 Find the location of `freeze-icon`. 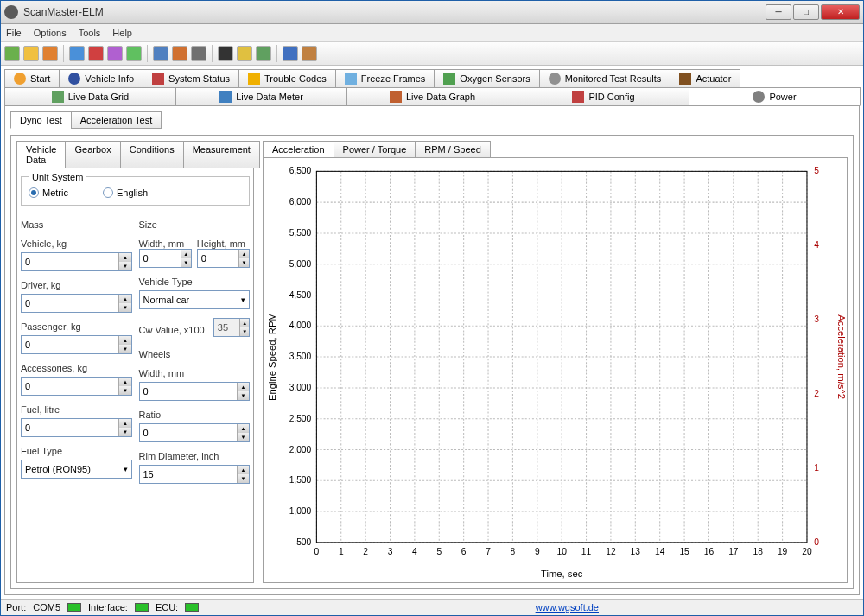

freeze-icon is located at coordinates (351, 79).